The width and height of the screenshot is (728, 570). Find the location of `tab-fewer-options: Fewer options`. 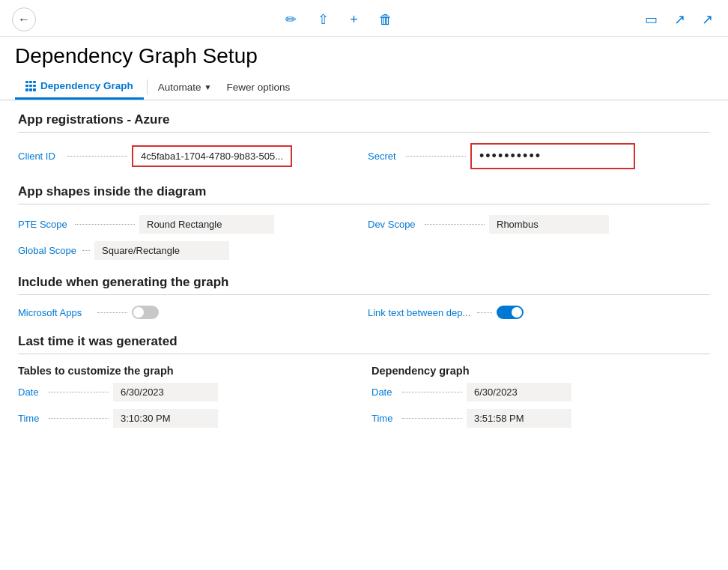

tab-fewer-options: Fewer options is located at coordinates (258, 87).